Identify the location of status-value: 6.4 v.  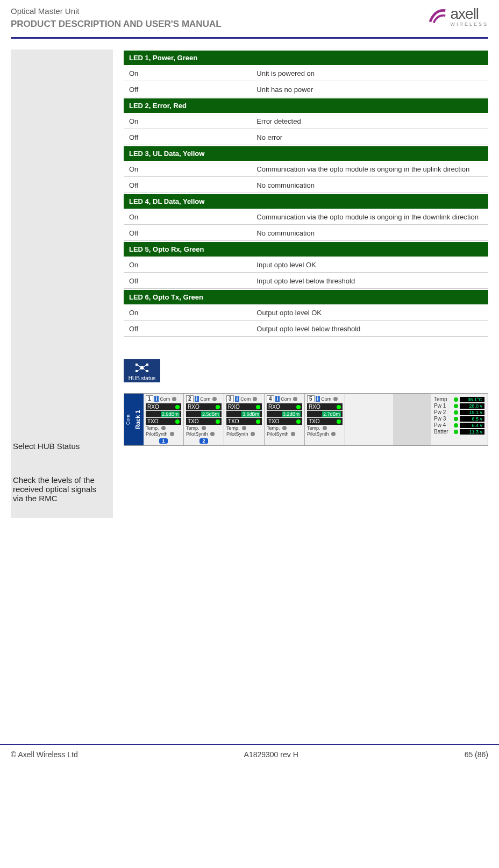
(472, 425).